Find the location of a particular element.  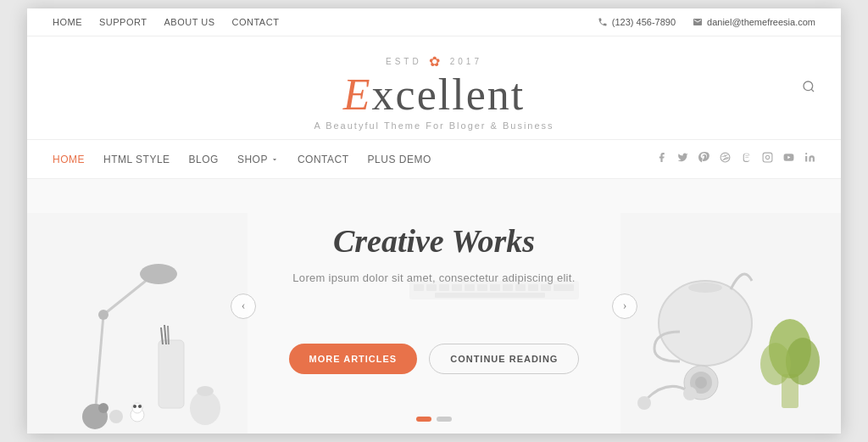

nav-contact: CONTACT is located at coordinates (324, 159).